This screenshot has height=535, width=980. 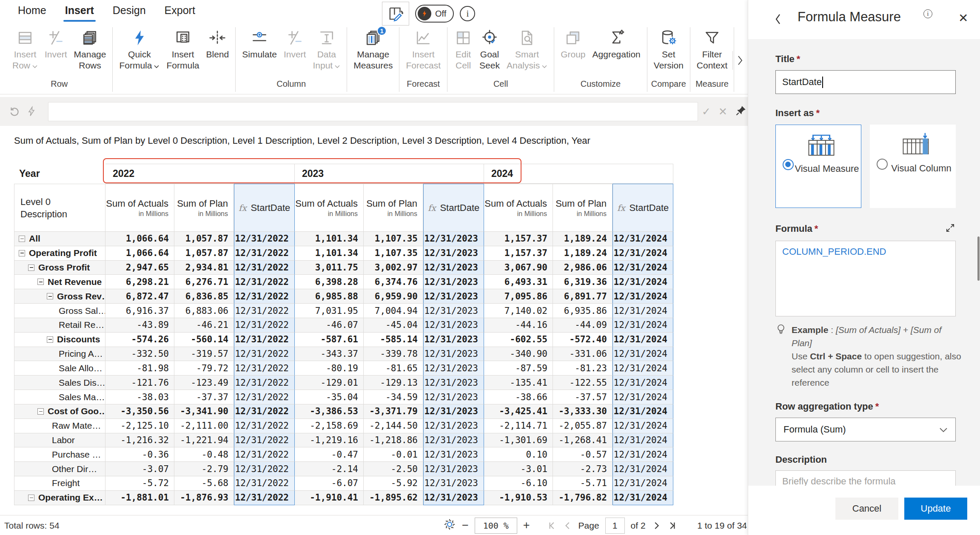 I want to click on value-cell-plan-2022: -123.49, so click(x=204, y=383).